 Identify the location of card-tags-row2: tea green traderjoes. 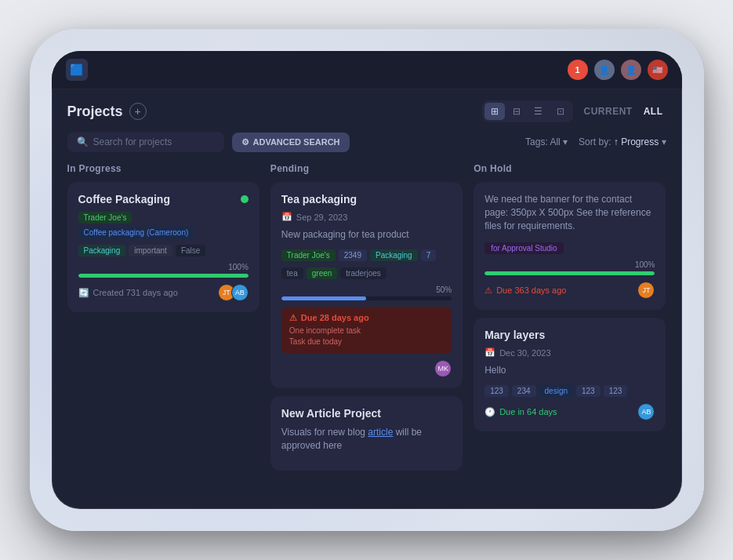
(367, 273).